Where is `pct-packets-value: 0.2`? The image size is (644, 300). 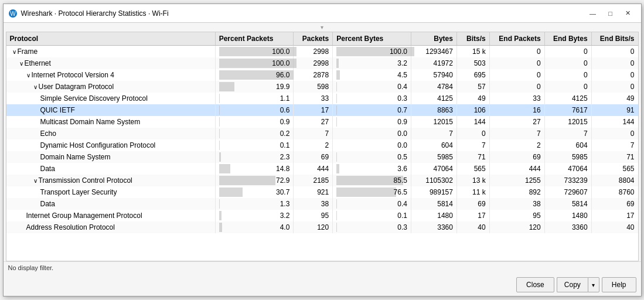
pct-packets-value: 0.2 is located at coordinates (254, 134).